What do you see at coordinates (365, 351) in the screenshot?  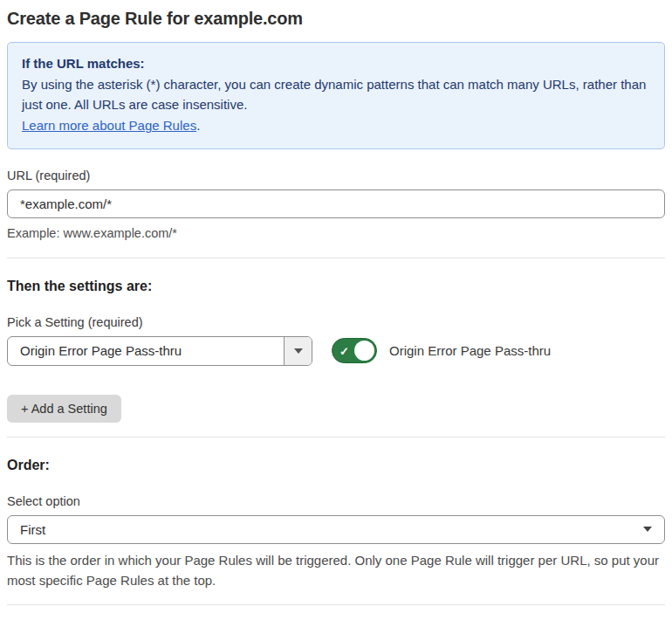 I see `toggle-knob` at bounding box center [365, 351].